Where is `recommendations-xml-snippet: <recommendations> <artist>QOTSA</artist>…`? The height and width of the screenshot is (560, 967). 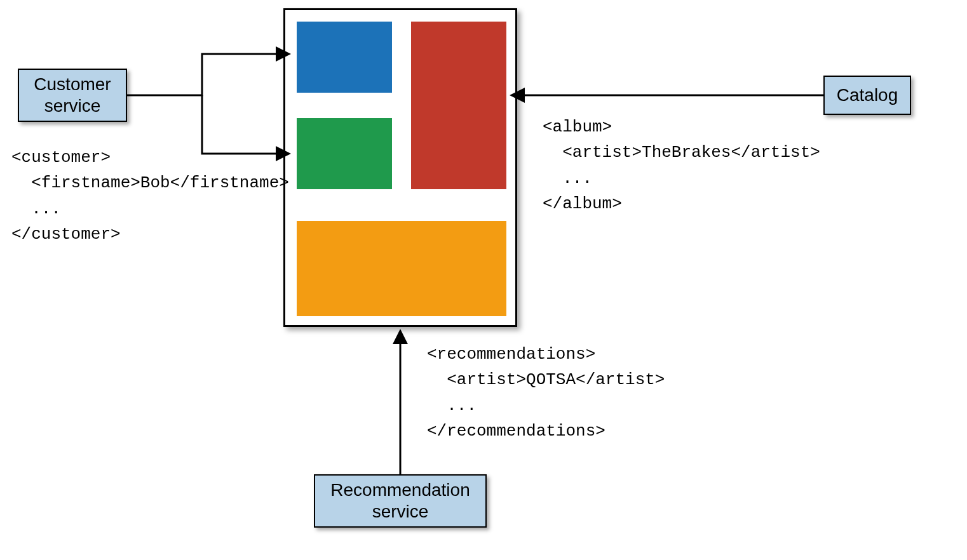 recommendations-xml-snippet: <recommendations> <artist>QOTSA</artist>… is located at coordinates (546, 392).